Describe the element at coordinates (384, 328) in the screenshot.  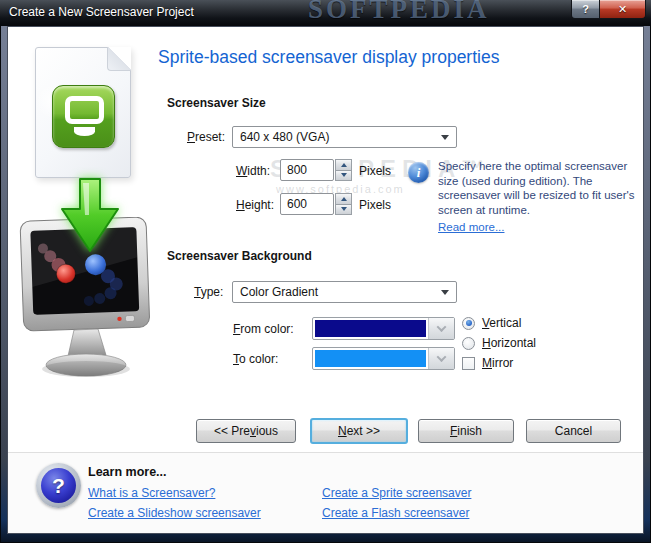
I see `from-color-picker` at that location.